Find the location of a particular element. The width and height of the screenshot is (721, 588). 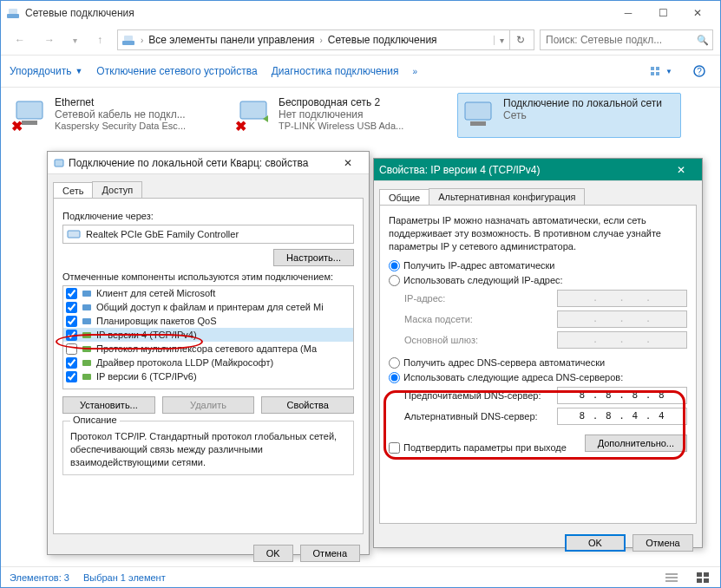

refresh-icon: ↻ is located at coordinates (520, 40).